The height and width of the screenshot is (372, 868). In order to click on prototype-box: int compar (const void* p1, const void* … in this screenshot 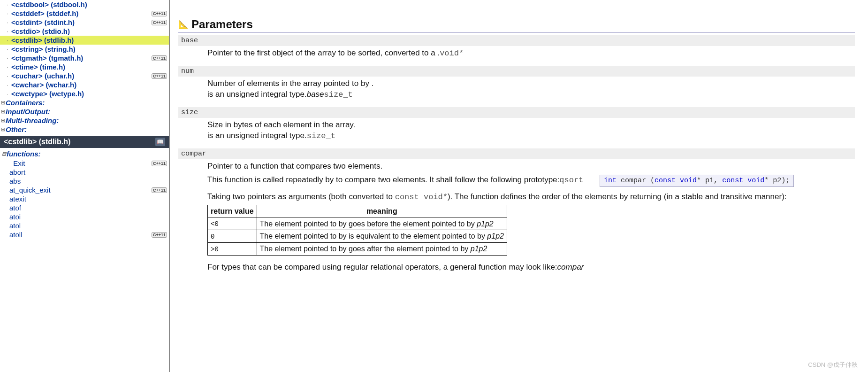, I will do `click(697, 181)`.